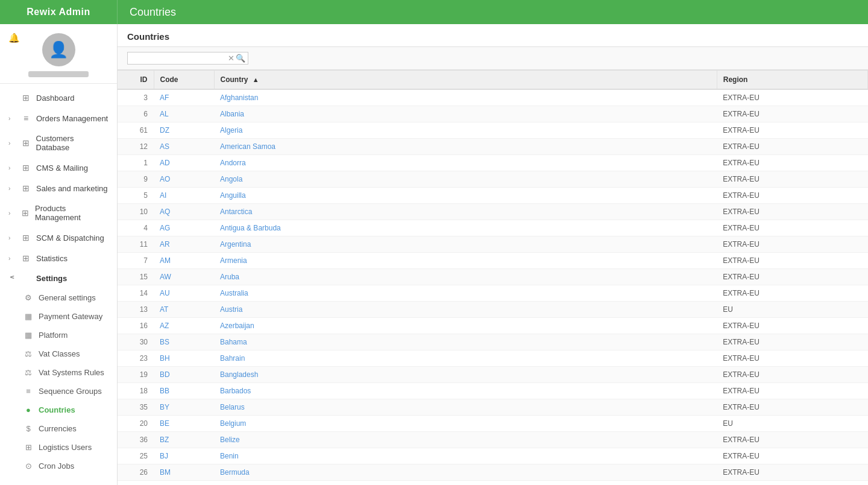 This screenshot has width=868, height=485. What do you see at coordinates (493, 261) in the screenshot?
I see `table-row: 7 AM Armenia EXTRA-EU` at bounding box center [493, 261].